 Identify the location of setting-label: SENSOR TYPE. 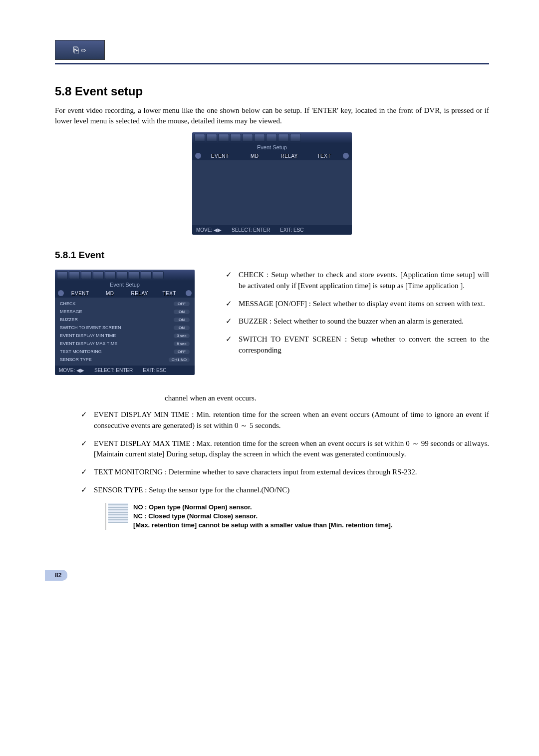
(76, 360).